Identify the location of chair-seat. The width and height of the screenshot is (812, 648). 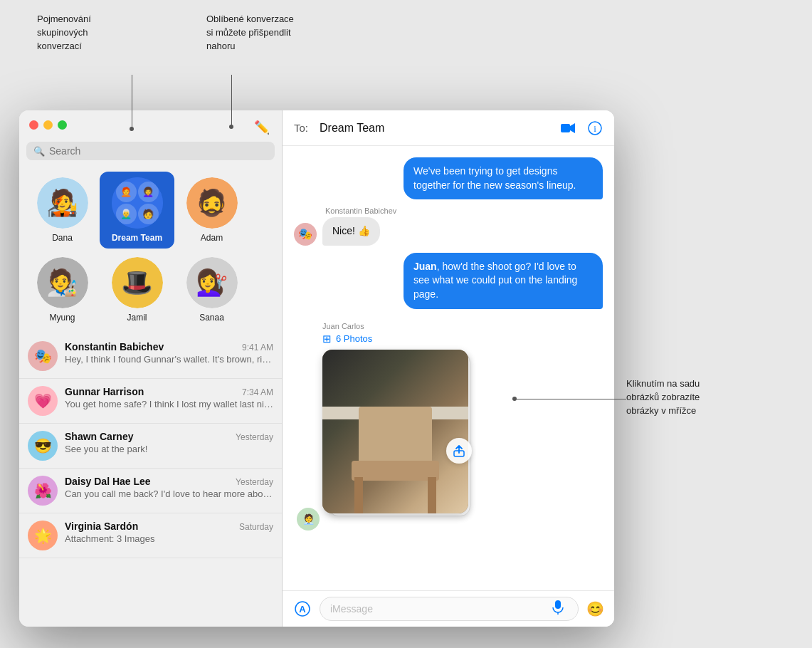
(396, 471).